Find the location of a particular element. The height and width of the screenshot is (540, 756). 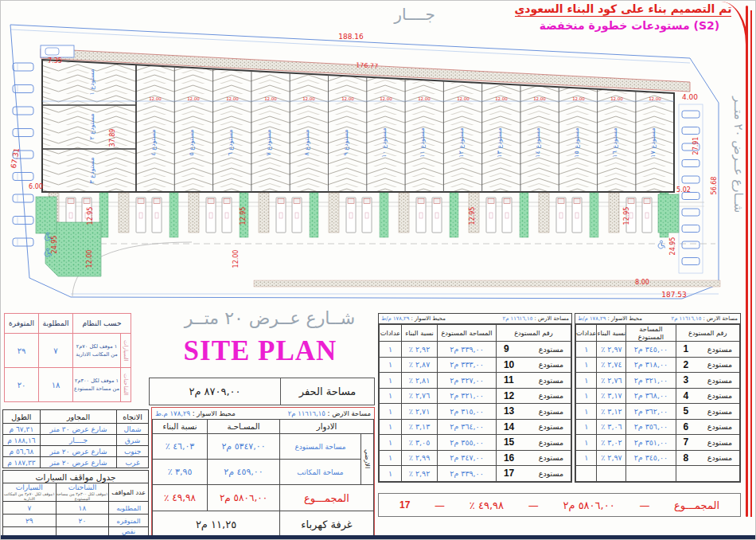

warehouse-area-value: ٥٣٤٧,٠٠ م٢ is located at coordinates (244, 447).